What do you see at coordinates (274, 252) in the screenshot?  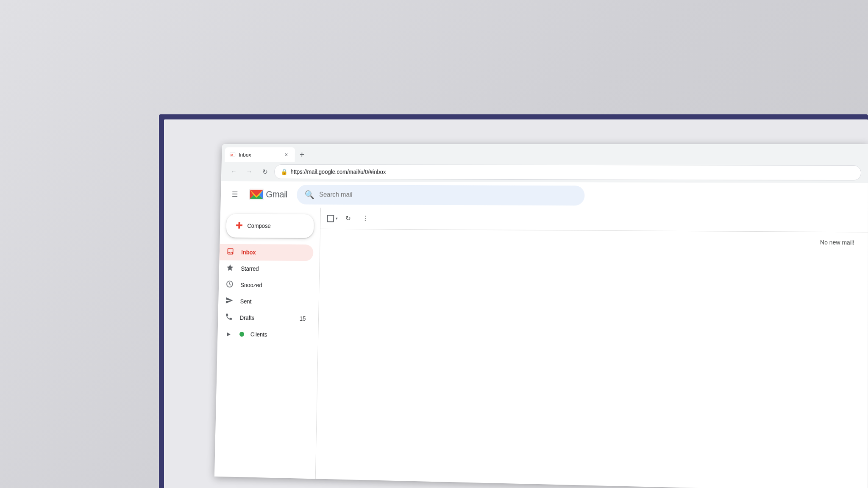 I see `inbox-label: Inbox` at bounding box center [274, 252].